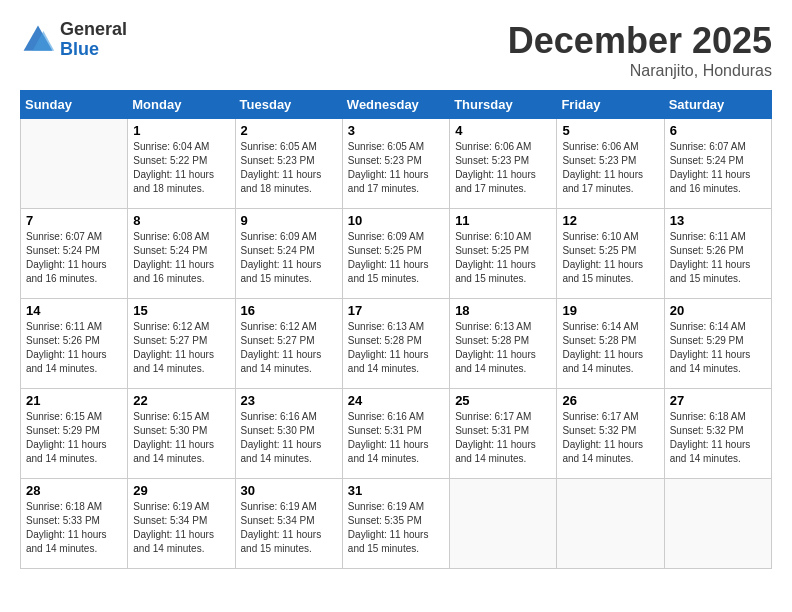 This screenshot has height=612, width=792. What do you see at coordinates (182, 434) in the screenshot?
I see `table-row: 22Sunrise: 6:15 AMSunset: 5:30 PMDayligh…` at bounding box center [182, 434].